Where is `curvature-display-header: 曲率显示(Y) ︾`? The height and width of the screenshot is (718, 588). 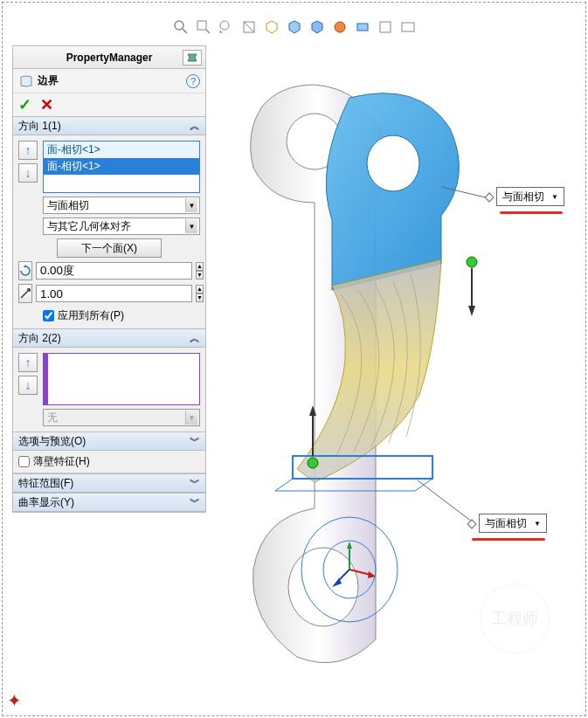 curvature-display-header: 曲率显示(Y) ︾ is located at coordinates (109, 502).